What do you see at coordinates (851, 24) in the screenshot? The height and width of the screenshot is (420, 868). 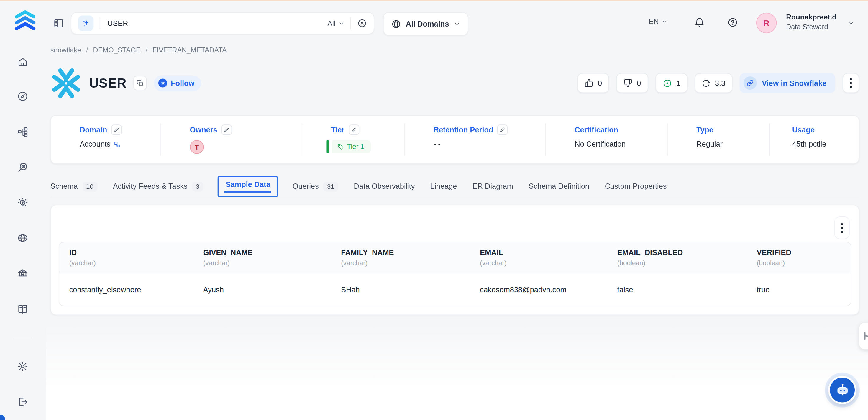 I see `user-menu-chevron` at bounding box center [851, 24].